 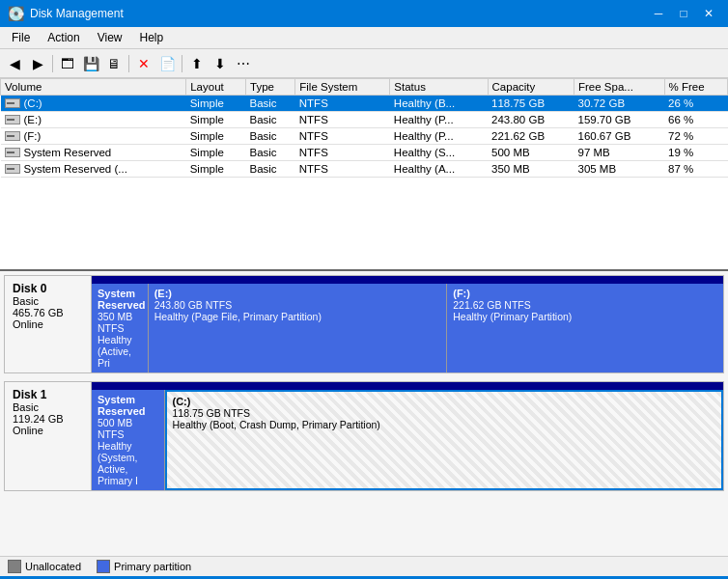 What do you see at coordinates (444, 440) in the screenshot?
I see `partition: (C:) 118.75 GB NTFS Healthy (Boot, Crash…` at bounding box center [444, 440].